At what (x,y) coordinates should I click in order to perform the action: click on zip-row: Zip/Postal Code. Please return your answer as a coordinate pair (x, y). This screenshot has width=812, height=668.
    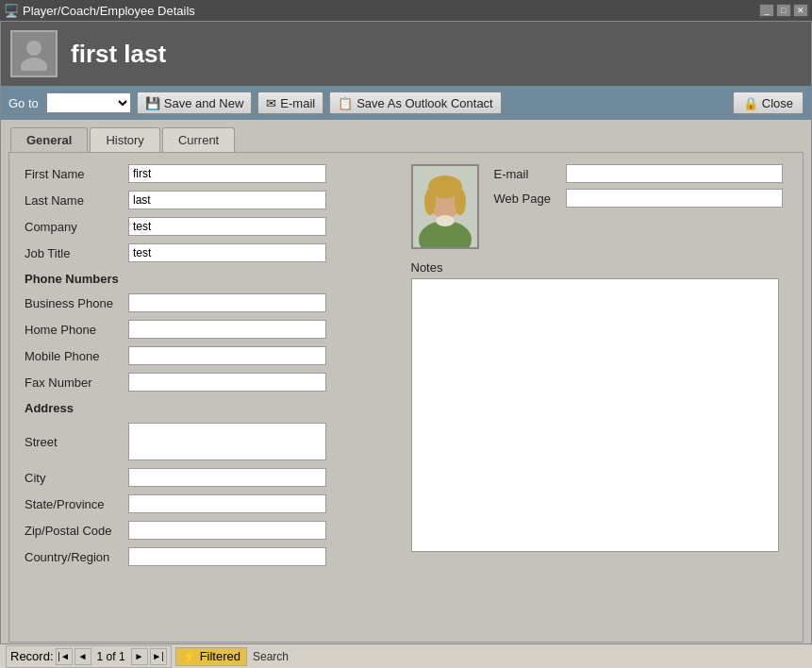
    Looking at the image, I should click on (213, 530).